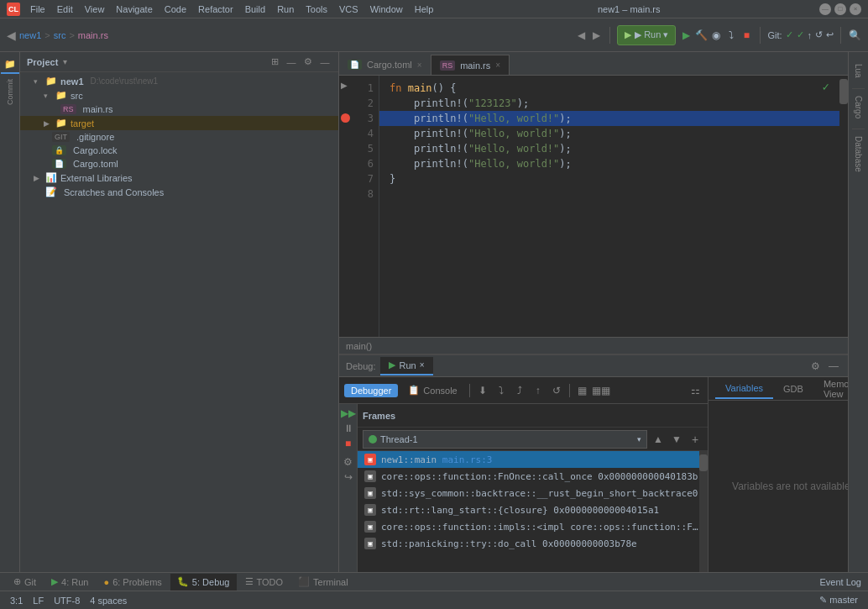 This screenshot has width=868, height=609. What do you see at coordinates (255, 9) in the screenshot?
I see `menu-build: Build` at bounding box center [255, 9].